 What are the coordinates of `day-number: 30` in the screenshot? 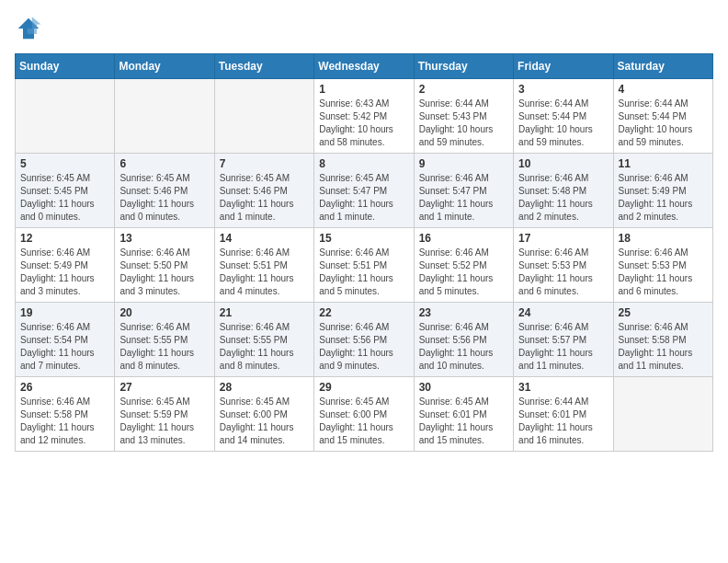 It's located at (463, 387).